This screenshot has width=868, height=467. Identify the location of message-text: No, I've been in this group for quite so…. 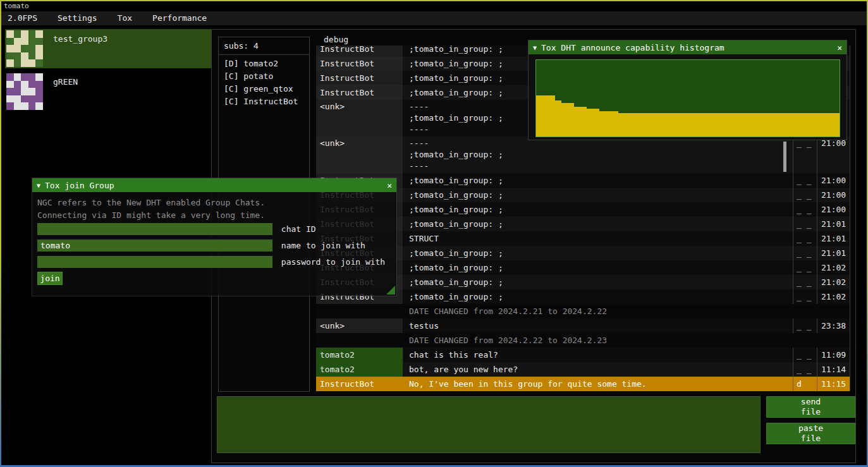
(598, 384).